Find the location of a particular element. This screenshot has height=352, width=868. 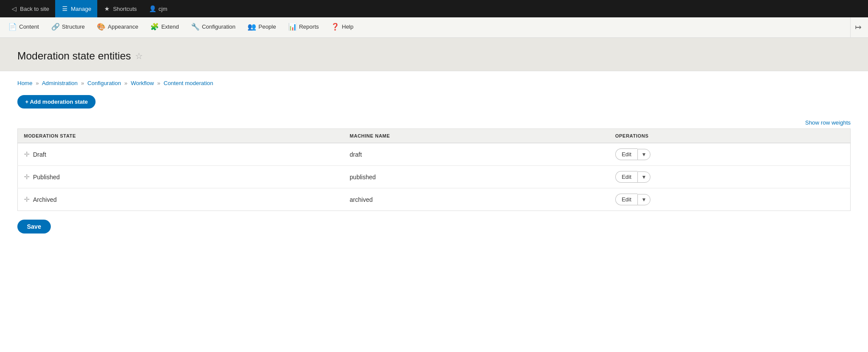

shortcuts-link: ★ Shortcuts is located at coordinates (120, 9).